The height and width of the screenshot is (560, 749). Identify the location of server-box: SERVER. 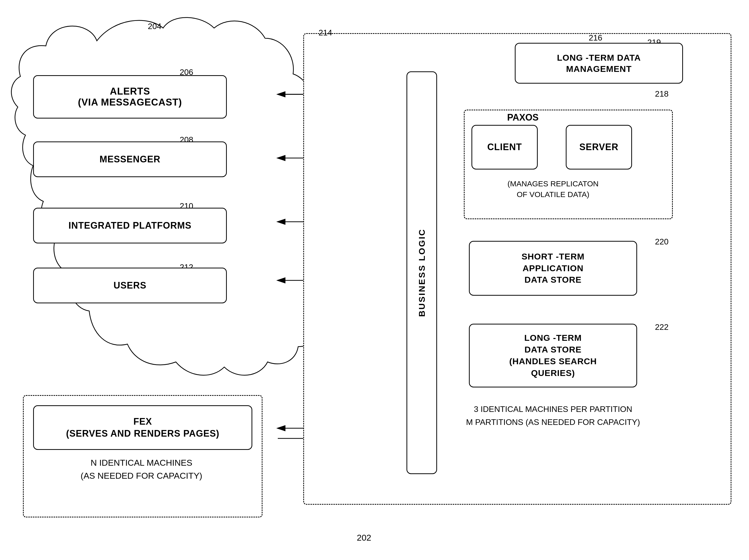
(599, 147).